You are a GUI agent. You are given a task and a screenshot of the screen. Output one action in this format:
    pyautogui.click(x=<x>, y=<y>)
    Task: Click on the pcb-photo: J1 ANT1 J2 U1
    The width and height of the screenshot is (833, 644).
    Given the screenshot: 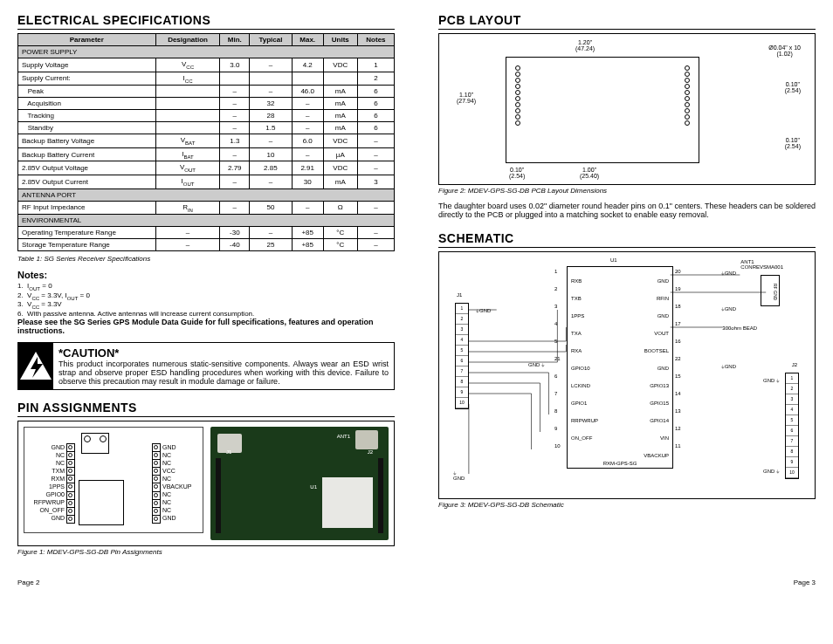 What is the action you would take?
    pyautogui.click(x=299, y=483)
    